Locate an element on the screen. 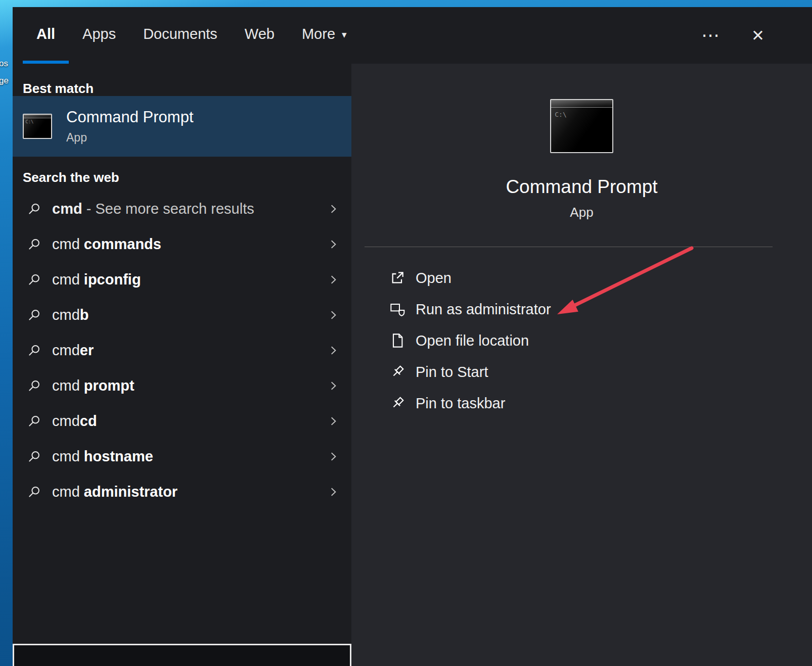 Image resolution: width=812 pixels, height=666 pixels. action-pin-to-taskbar: Pin to taskbar is located at coordinates (581, 403).